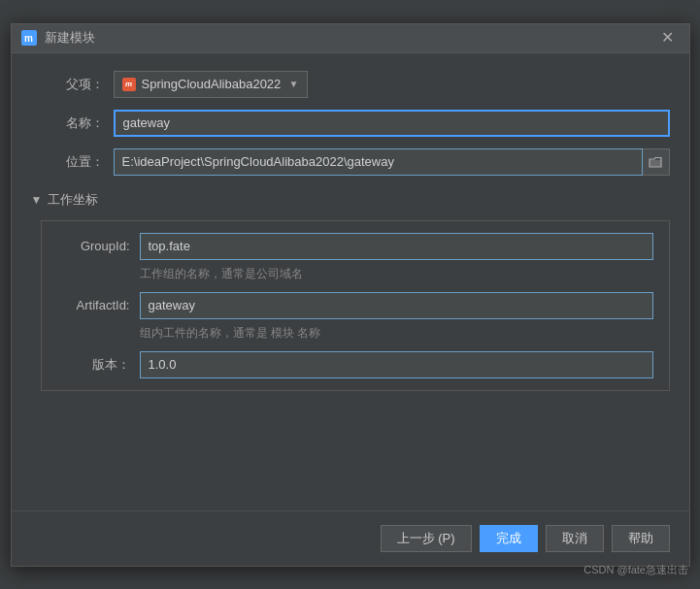  What do you see at coordinates (355, 306) in the screenshot?
I see `artifactid-row: ArtifactId:` at bounding box center [355, 306].